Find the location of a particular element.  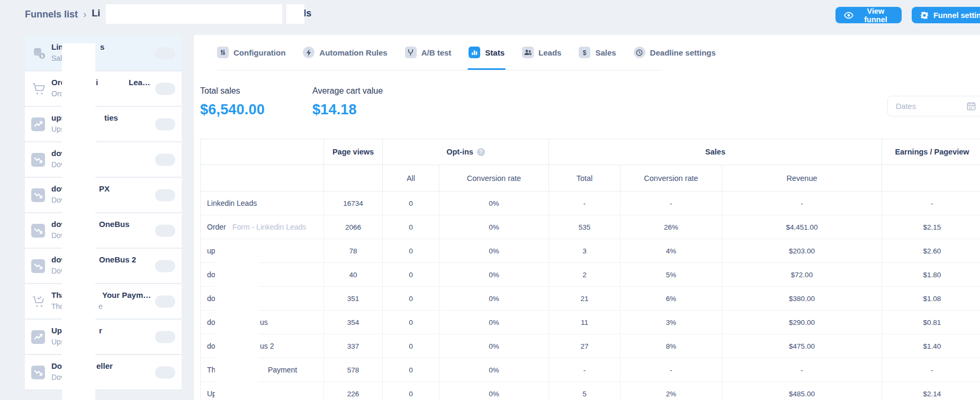

text-fragment: OneBus 2 is located at coordinates (118, 259).